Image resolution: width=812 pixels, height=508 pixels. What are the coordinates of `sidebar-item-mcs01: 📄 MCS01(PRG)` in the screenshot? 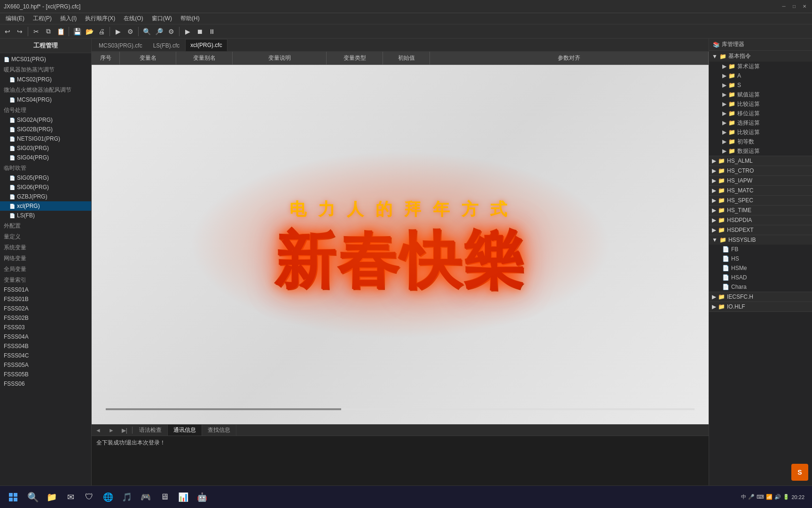 It's located at (46, 59).